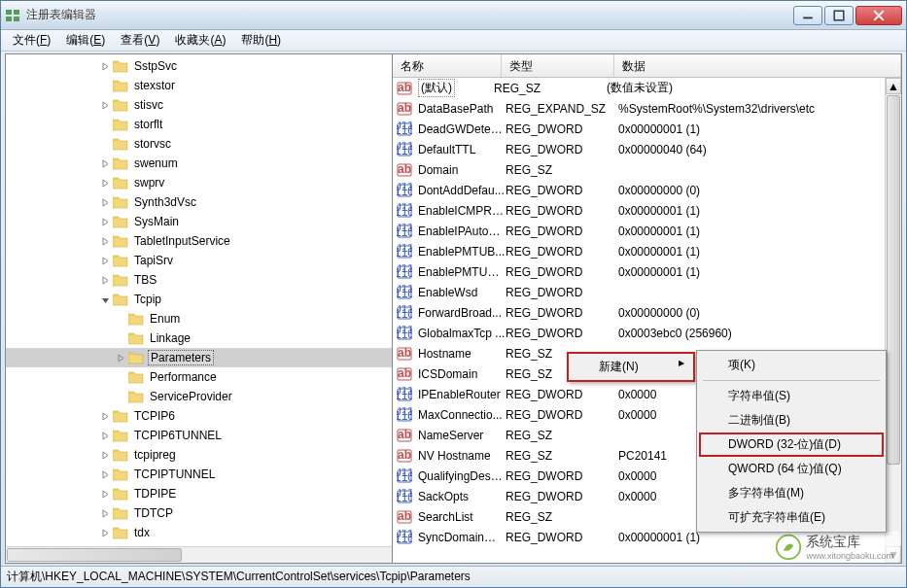 This screenshot has height=588, width=907. What do you see at coordinates (198, 163) in the screenshot?
I see `tree-item: swenum` at bounding box center [198, 163].